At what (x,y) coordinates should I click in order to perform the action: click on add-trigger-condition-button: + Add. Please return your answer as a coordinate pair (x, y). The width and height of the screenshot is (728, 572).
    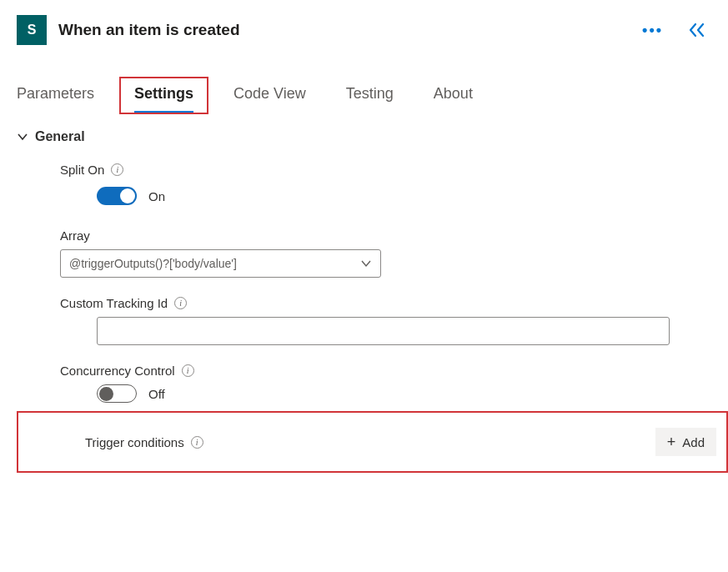
    Looking at the image, I should click on (685, 442).